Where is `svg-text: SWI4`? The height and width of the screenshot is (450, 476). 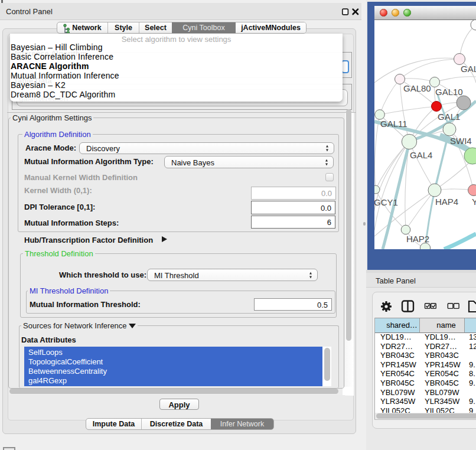
svg-text: SWI4 is located at coordinates (461, 141).